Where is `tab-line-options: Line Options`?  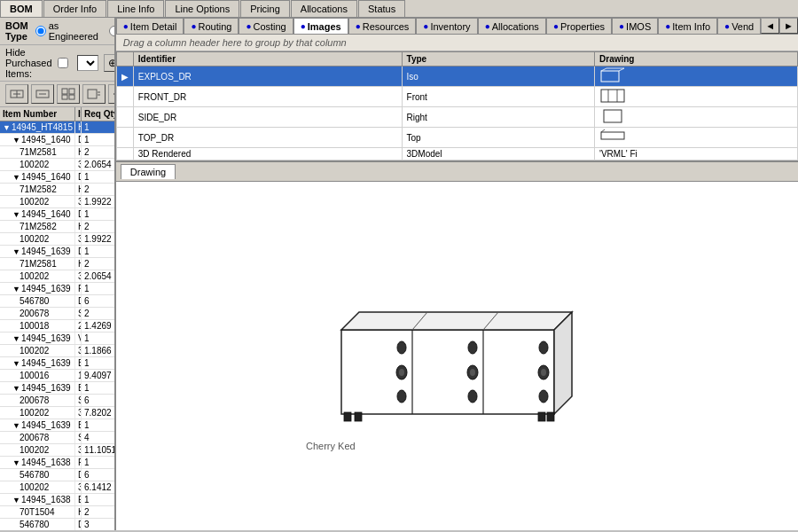
tab-line-options: Line Options is located at coordinates (202, 9).